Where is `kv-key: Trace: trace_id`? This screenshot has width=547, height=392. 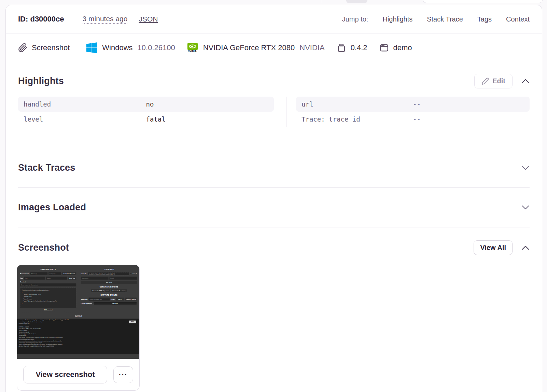 kv-key: Trace: trace_id is located at coordinates (357, 119).